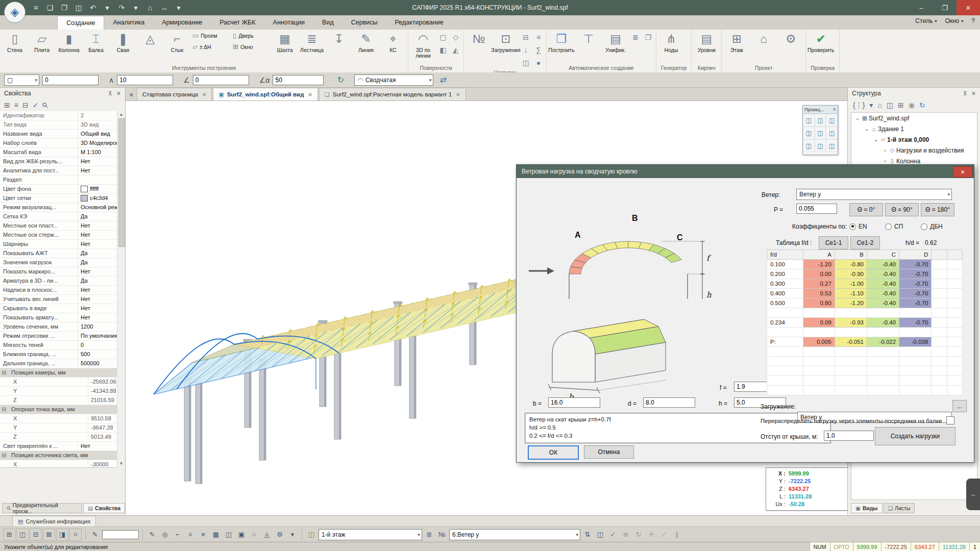 The image size is (980, 551). I want to click on surface-3d-by-line-button: ◠3D по линии, so click(423, 46).